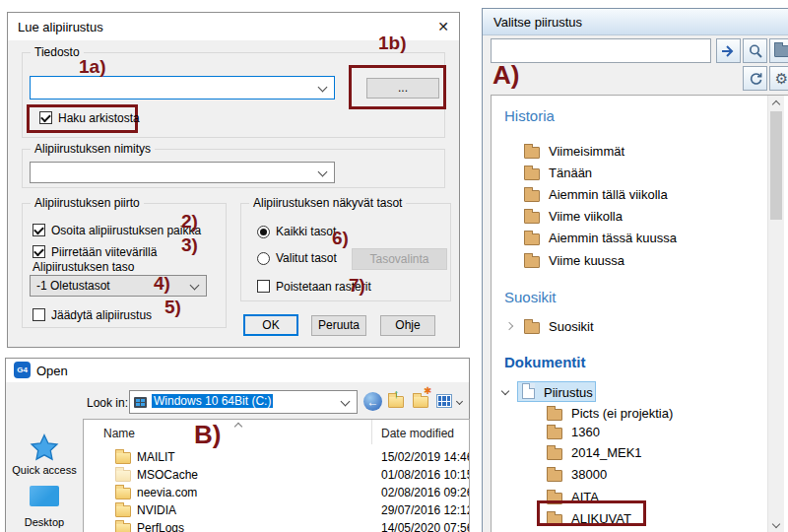 The height and width of the screenshot is (532, 788). Describe the element at coordinates (778, 51) in the screenshot. I see `open-folder-button` at that location.